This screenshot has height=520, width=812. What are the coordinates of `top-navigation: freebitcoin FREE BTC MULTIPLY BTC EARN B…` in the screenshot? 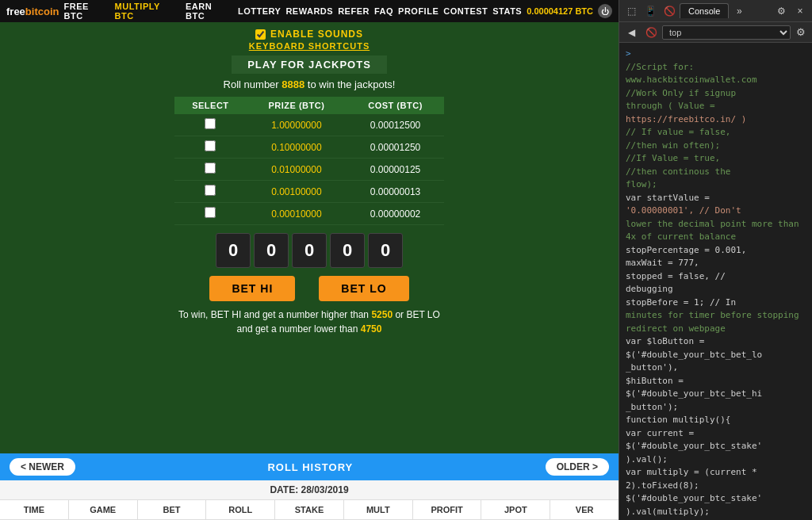 It's located at (309, 11).